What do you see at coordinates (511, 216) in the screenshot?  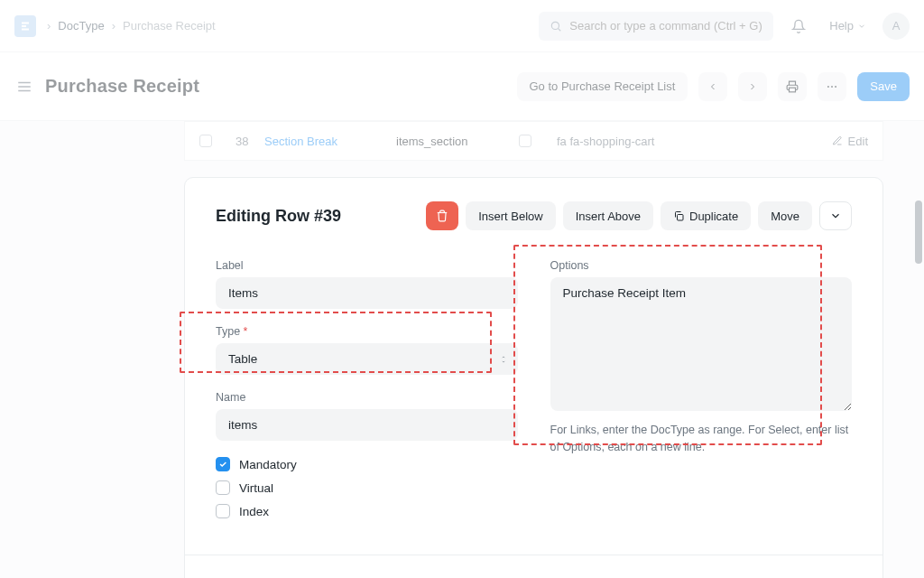 I see `insert-below-button: Insert Below` at bounding box center [511, 216].